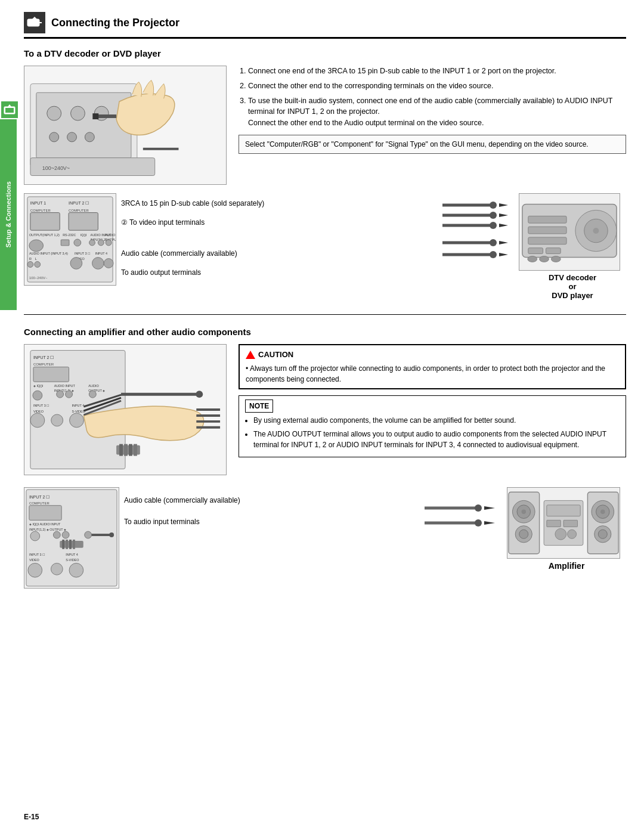 The width and height of the screenshot is (644, 833). I want to click on cable-label-audio-out: To audio output terminals, so click(279, 272).